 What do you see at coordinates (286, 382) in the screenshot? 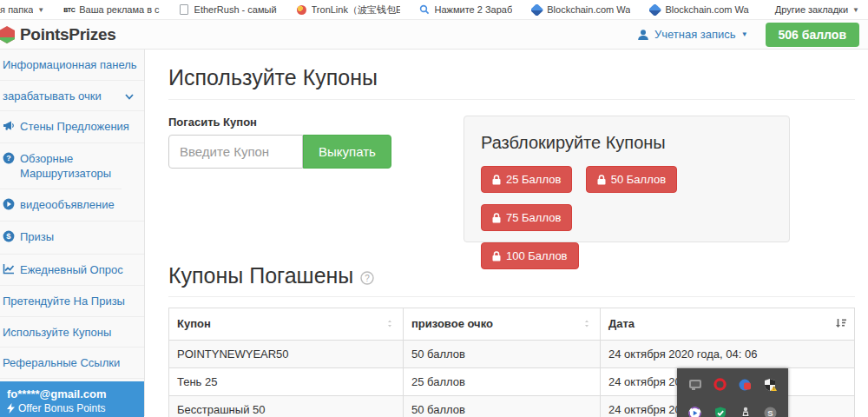
I see `cell-coupon: Тень 25` at bounding box center [286, 382].